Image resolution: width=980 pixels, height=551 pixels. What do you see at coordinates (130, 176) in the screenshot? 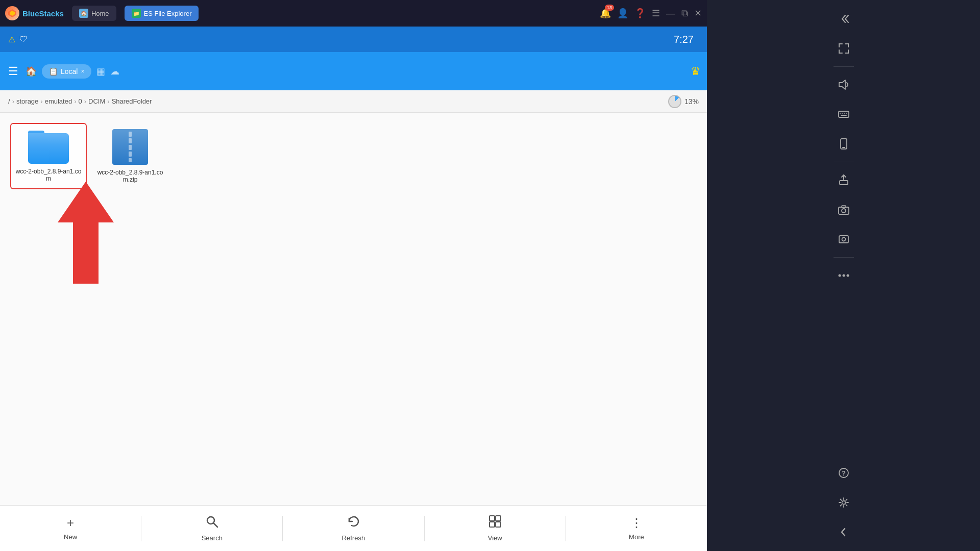
I see `zip-label: wcc-2-obb_2.8.9-an1.com.zip` at bounding box center [130, 176].